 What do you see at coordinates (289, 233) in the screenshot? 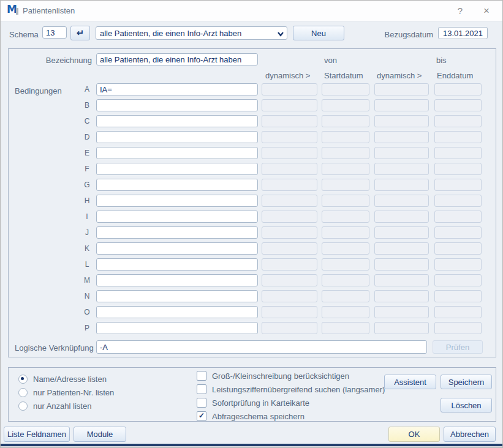
I see `row-J-dynamisch-von-field` at bounding box center [289, 233].